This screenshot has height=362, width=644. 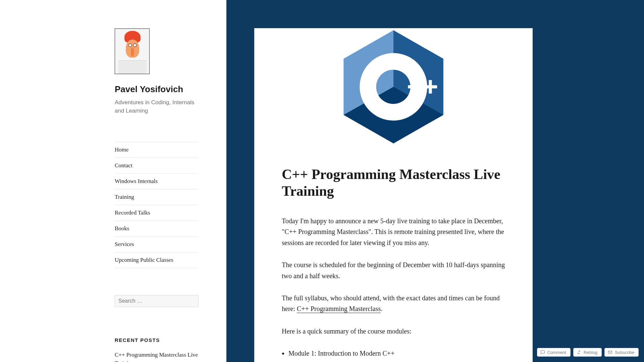 I want to click on post-paragraph-4: Here is a quick summary of the course mo…, so click(x=393, y=331).